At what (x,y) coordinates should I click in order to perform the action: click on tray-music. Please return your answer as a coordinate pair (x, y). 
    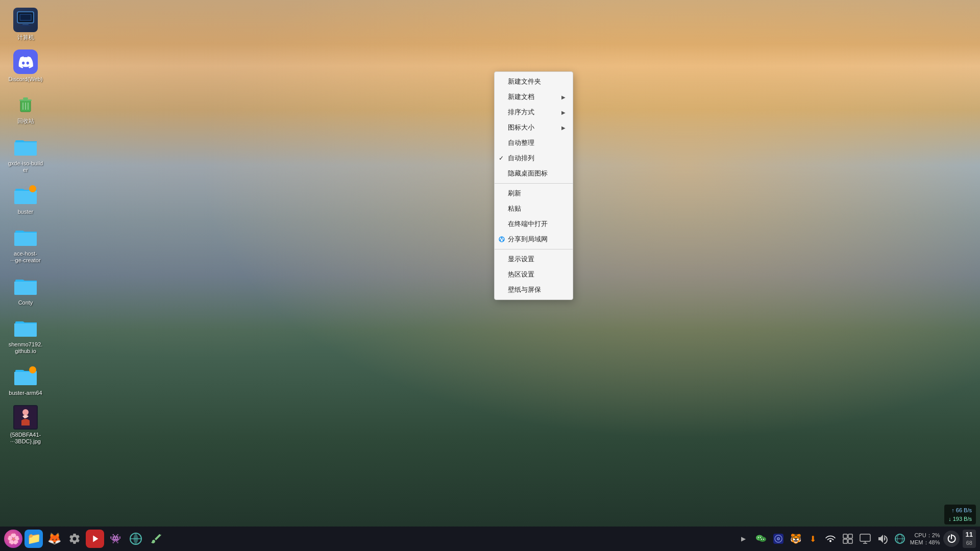
    Looking at the image, I should click on (778, 539).